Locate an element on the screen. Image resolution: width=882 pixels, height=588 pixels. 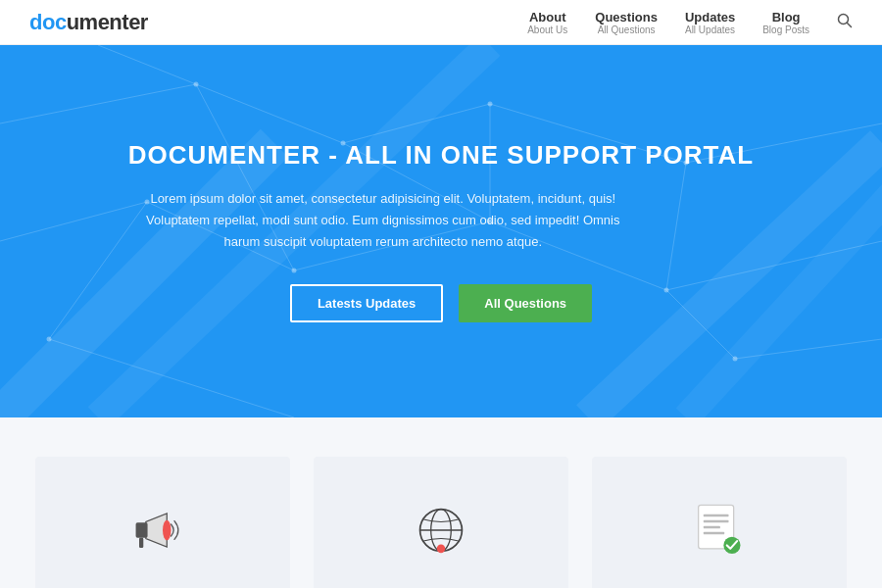
card-megaphone is located at coordinates (163, 522).